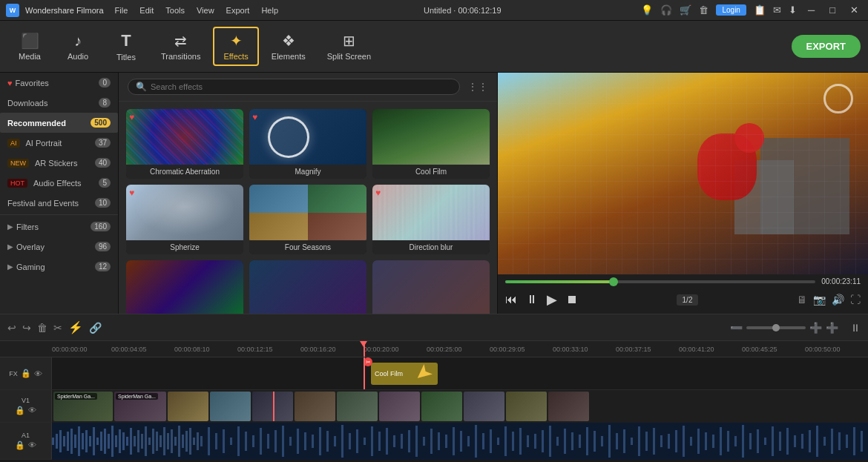 The image size is (868, 462). What do you see at coordinates (12, 328) in the screenshot?
I see `undo-button: ↩` at bounding box center [12, 328].